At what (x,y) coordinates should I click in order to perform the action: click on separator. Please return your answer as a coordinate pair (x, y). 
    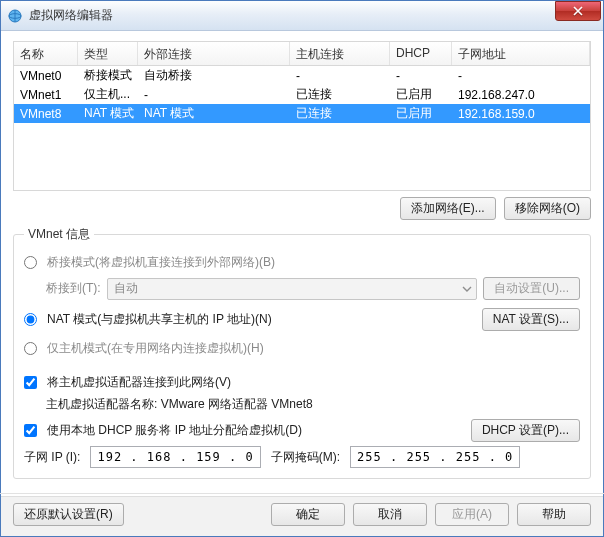
    Looking at the image, I should click on (302, 494).